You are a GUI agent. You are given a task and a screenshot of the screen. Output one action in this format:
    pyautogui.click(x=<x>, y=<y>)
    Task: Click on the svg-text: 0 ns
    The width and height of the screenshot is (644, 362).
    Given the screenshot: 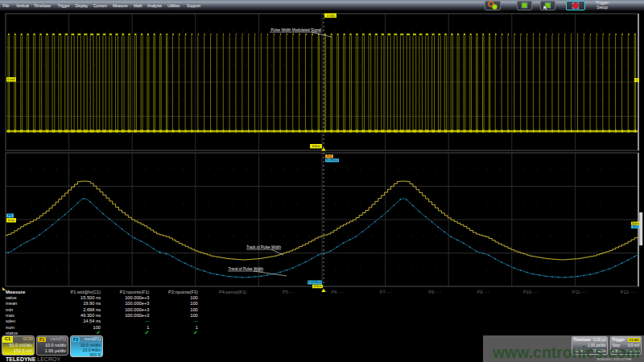 What is the action you would take?
    pyautogui.click(x=11, y=220)
    